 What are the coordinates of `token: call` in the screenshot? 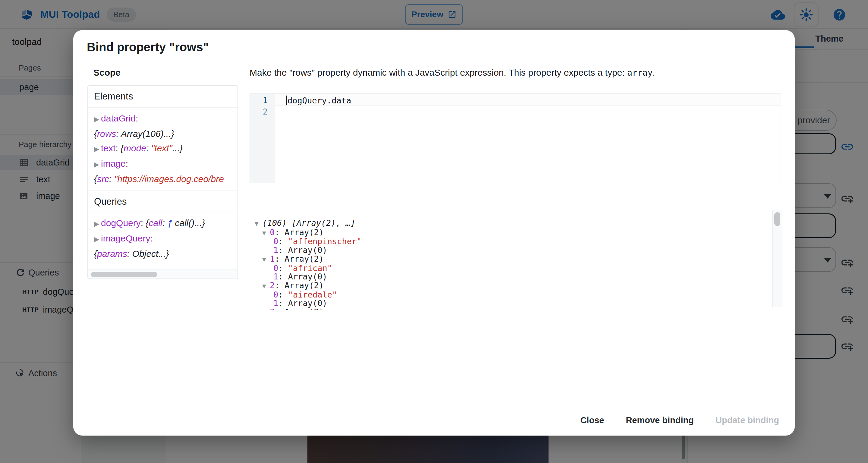 It's located at (155, 223).